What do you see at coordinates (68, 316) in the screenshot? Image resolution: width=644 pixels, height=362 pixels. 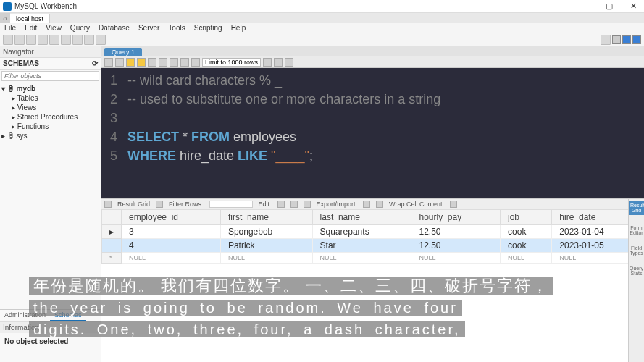 I see `tab-schemas: Schemas` at bounding box center [68, 316].